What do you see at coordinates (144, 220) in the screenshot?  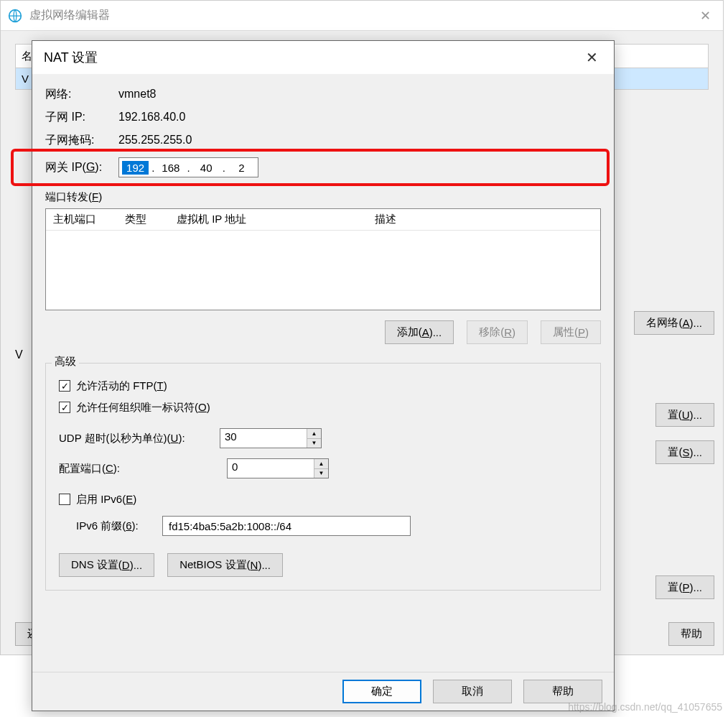 I see `col-type: 类型` at bounding box center [144, 220].